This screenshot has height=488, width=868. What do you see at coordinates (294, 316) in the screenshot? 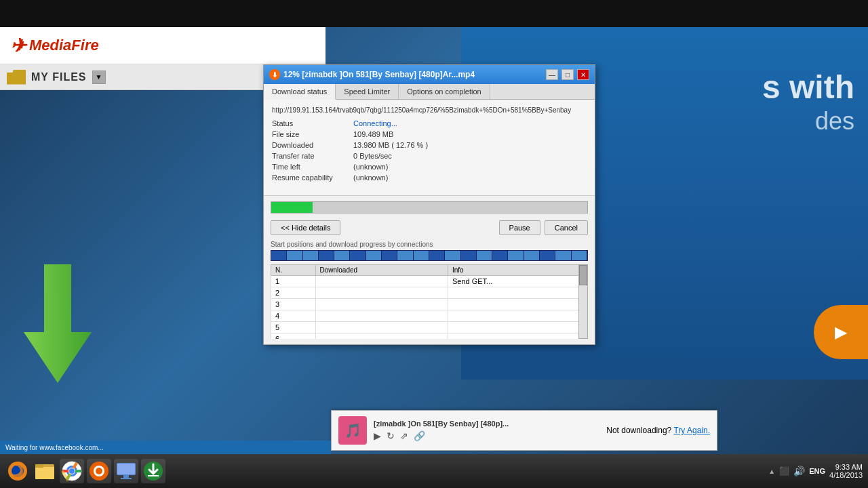
I see `cell-n: 4` at bounding box center [294, 316].